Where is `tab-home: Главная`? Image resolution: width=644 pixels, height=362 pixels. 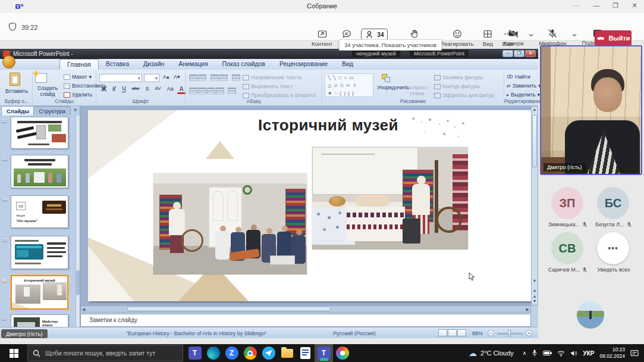 tab-home: Главная is located at coordinates (79, 64).